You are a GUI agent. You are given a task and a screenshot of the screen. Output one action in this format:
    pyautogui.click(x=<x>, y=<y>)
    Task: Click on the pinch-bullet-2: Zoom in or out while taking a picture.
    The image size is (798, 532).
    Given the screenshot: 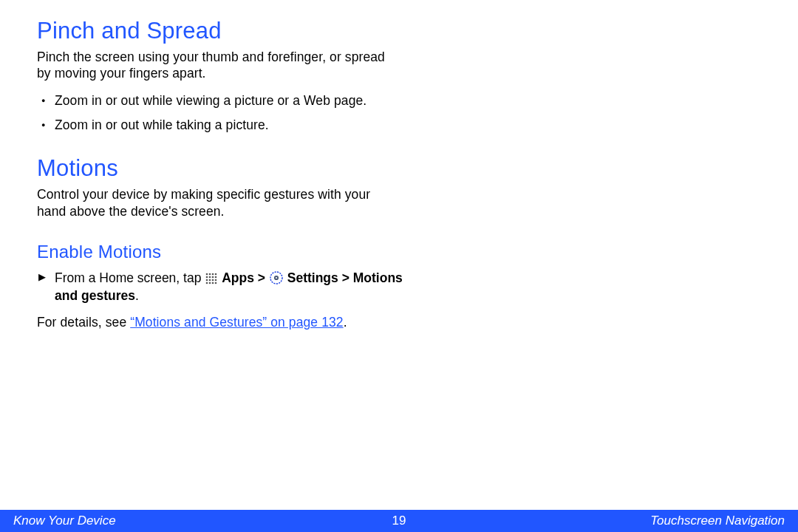 What is the action you would take?
    pyautogui.click(x=211, y=126)
    